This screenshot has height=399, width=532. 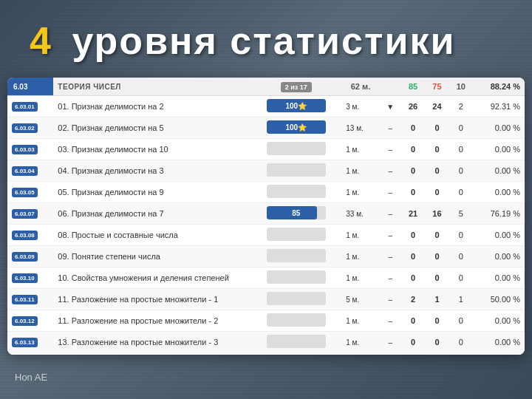 I want to click on header-section: ТЕОРИЯ ЧИСЕЛ, so click(x=152, y=87).